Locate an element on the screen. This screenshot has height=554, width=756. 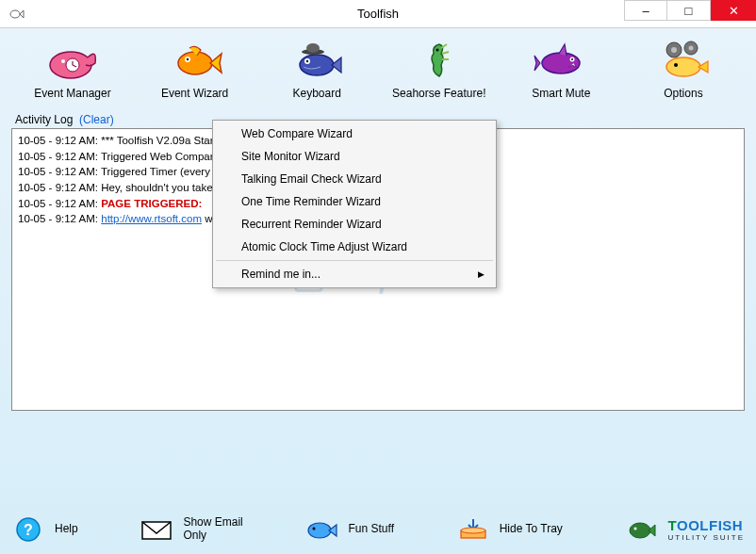
shark-purple-icon is located at coordinates (561, 60).